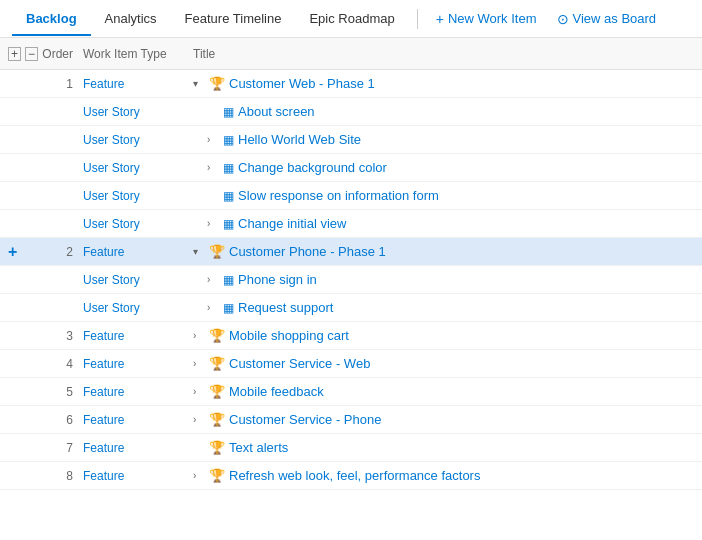 The height and width of the screenshot is (540, 702). Describe the element at coordinates (351, 196) in the screenshot. I see `table-row: User Story▦Slow response on information …` at that location.